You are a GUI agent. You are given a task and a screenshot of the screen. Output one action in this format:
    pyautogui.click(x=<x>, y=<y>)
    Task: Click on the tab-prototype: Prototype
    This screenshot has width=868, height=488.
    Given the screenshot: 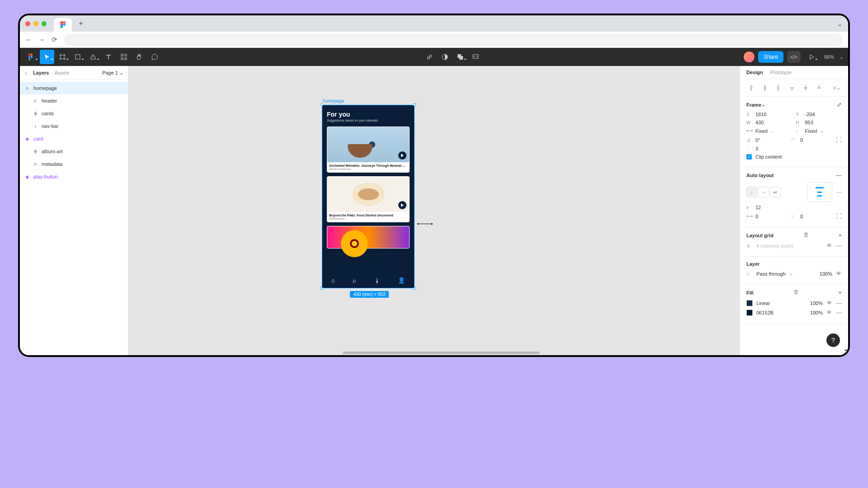 What is the action you would take?
    pyautogui.click(x=781, y=72)
    